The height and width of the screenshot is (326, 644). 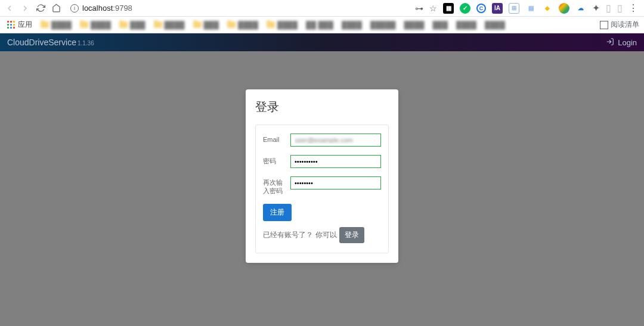 I want to click on extension-icon, so click(x=564, y=8).